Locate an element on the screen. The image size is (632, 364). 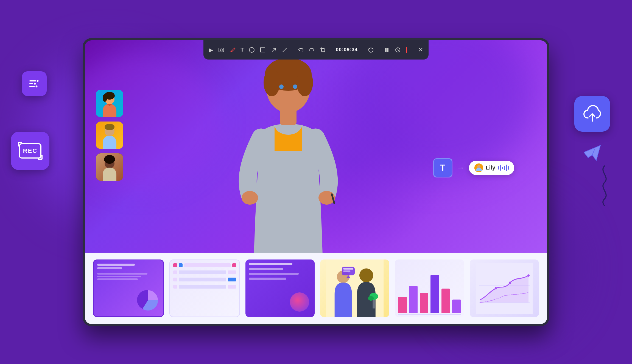
tts-arrow: → is located at coordinates (461, 168).